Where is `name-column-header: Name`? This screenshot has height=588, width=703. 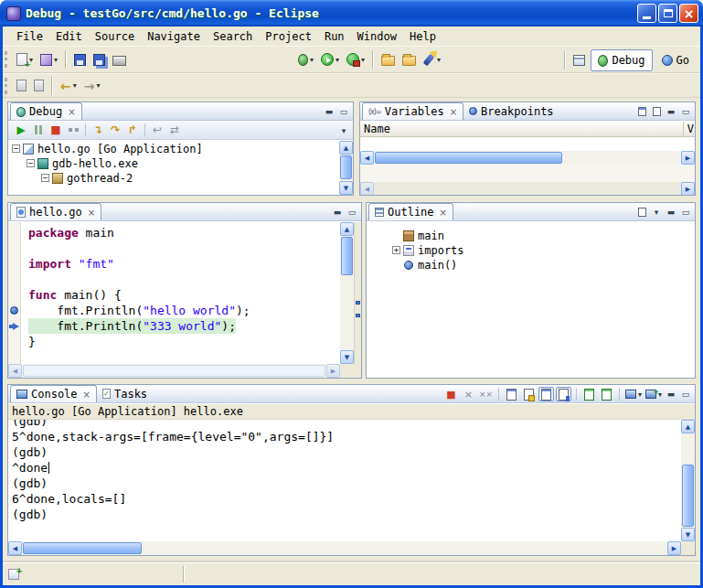
name-column-header: Name is located at coordinates (377, 129).